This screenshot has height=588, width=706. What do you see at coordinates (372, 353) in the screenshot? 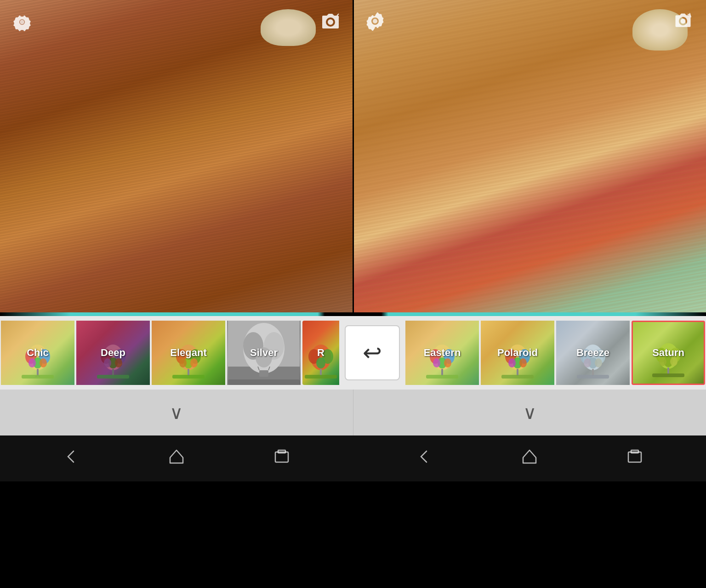
I see `back-icon: ↩` at bounding box center [372, 353].